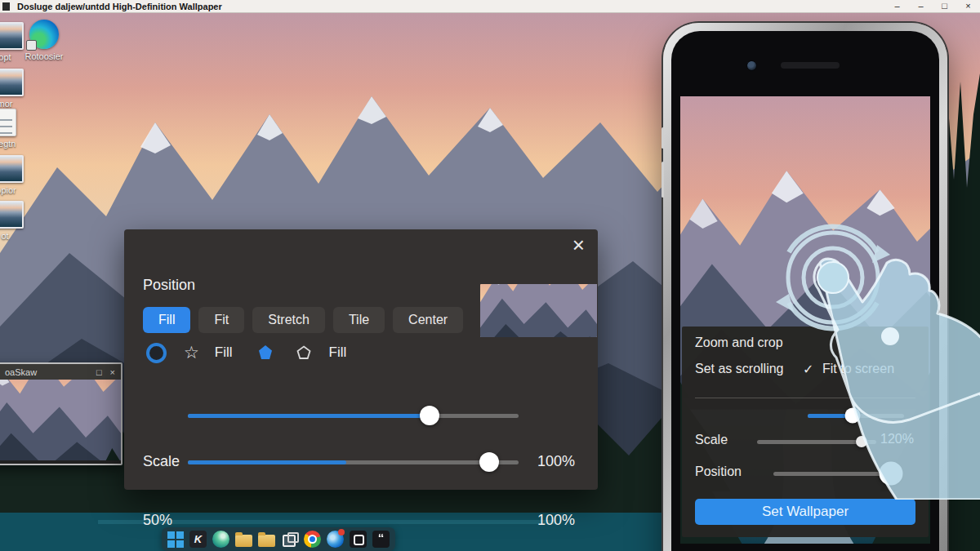  I want to click on app-icon, so click(7, 7).